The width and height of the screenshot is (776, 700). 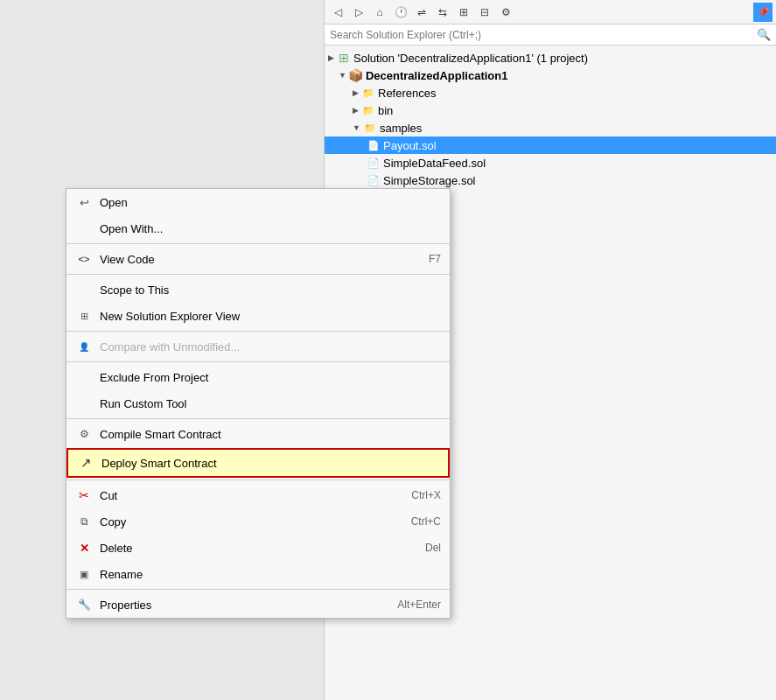 I want to click on cm-open-with-label: Open With..., so click(x=270, y=229).